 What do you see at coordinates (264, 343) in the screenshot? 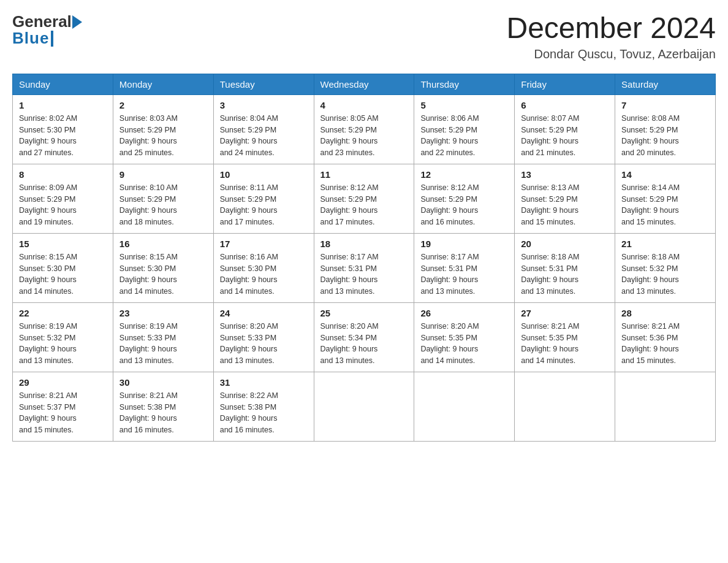
I see `day-info: Sunrise: 8:20 AMSunset: 5:33 PMDaylight:…` at bounding box center [264, 343].